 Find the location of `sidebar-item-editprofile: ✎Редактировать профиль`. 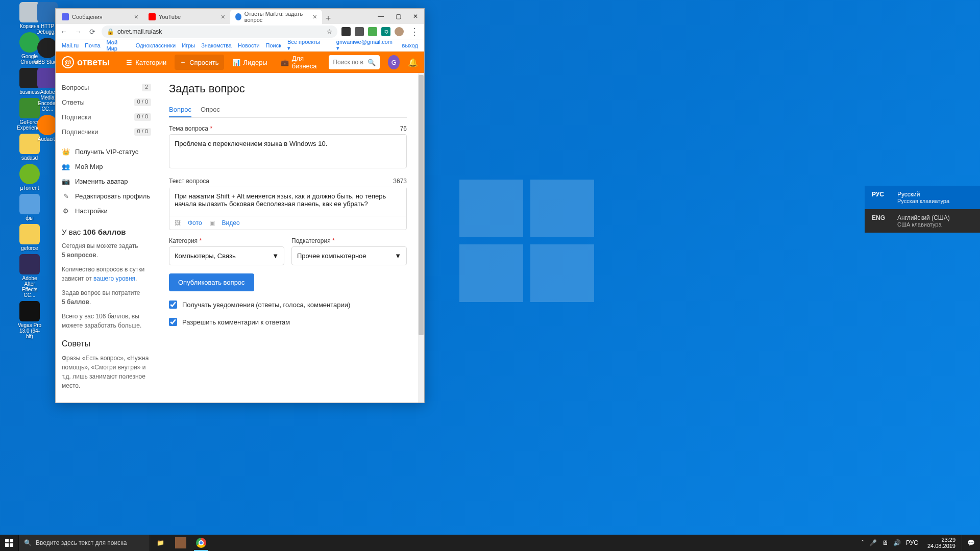

sidebar-item-editprofile: ✎Редактировать профиль is located at coordinates (106, 196).